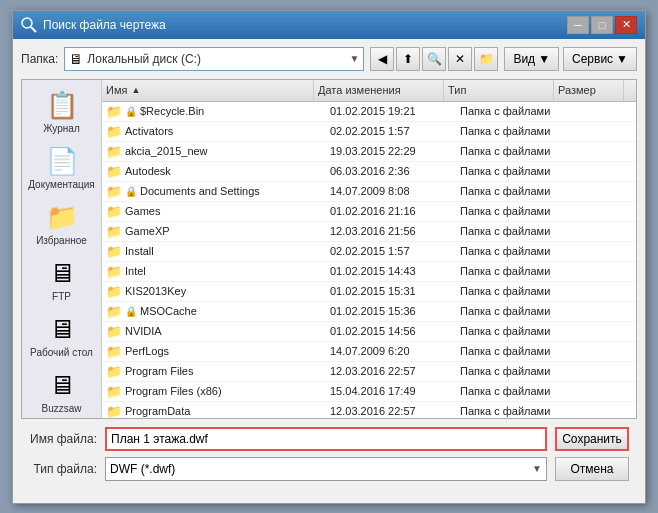 The width and height of the screenshot is (658, 513). Describe the element at coordinates (499, 90) in the screenshot. I see `col-type: Тип` at that location.